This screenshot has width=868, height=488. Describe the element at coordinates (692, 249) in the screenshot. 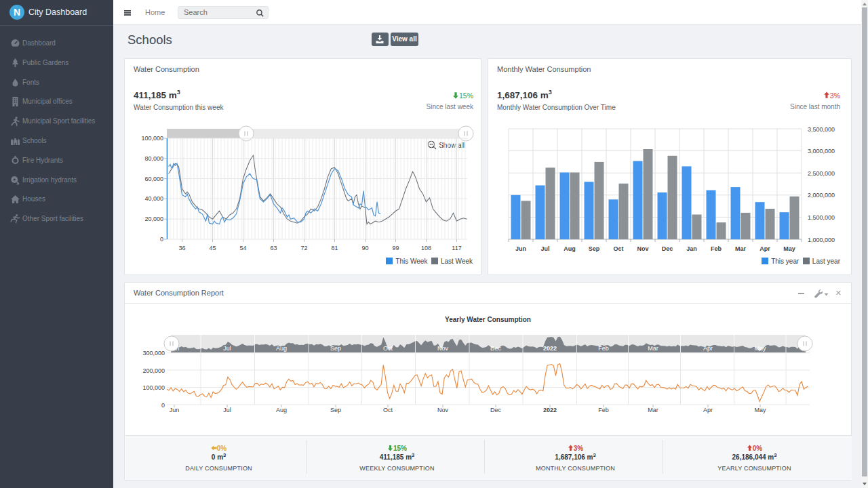

I see `svg-text: Jan` at that location.